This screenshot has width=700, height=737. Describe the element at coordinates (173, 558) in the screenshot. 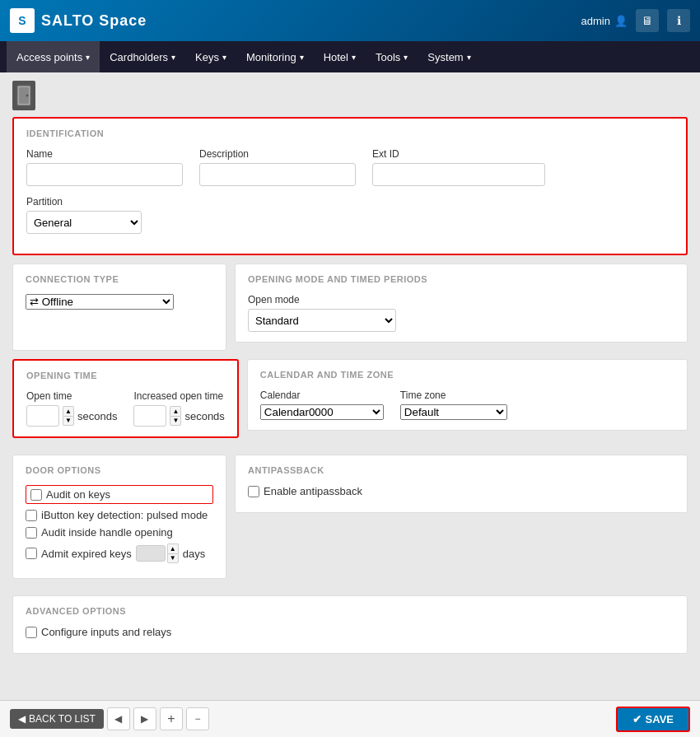

I see `days-down: ▼` at that location.